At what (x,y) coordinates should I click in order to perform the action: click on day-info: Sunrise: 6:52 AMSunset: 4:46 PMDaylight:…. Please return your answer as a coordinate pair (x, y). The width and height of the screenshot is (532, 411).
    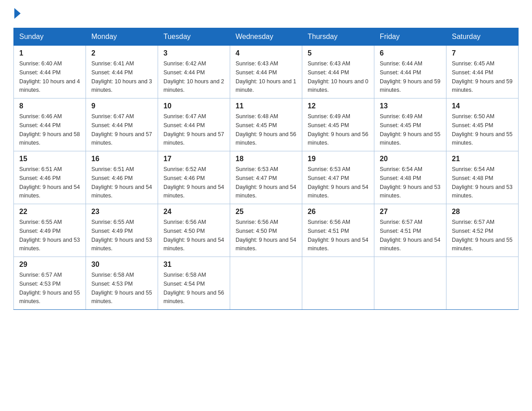
    Looking at the image, I should click on (194, 183).